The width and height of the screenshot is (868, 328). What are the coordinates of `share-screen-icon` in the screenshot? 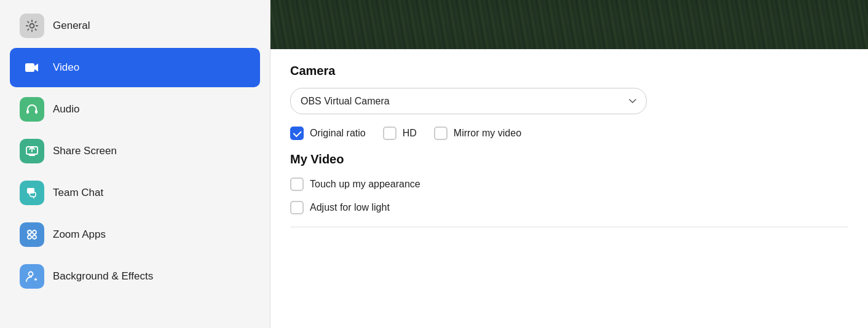 It's located at (32, 151).